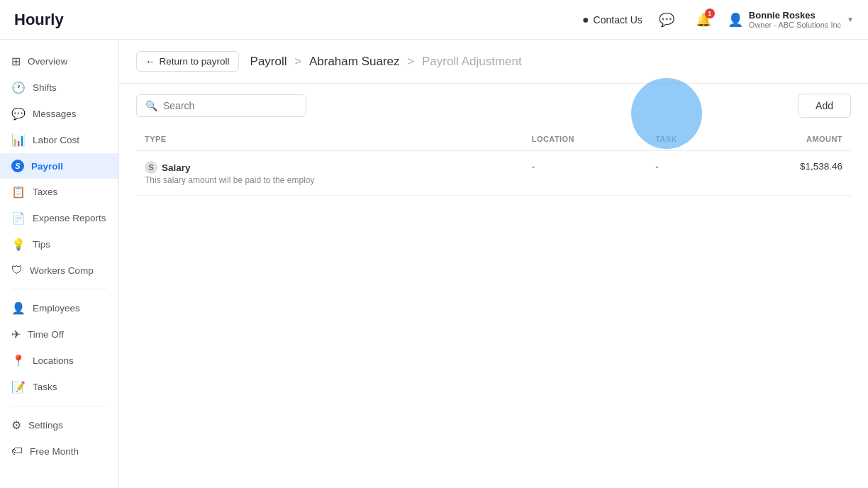 This screenshot has width=868, height=488. I want to click on col-header-type: TYPE, so click(330, 139).